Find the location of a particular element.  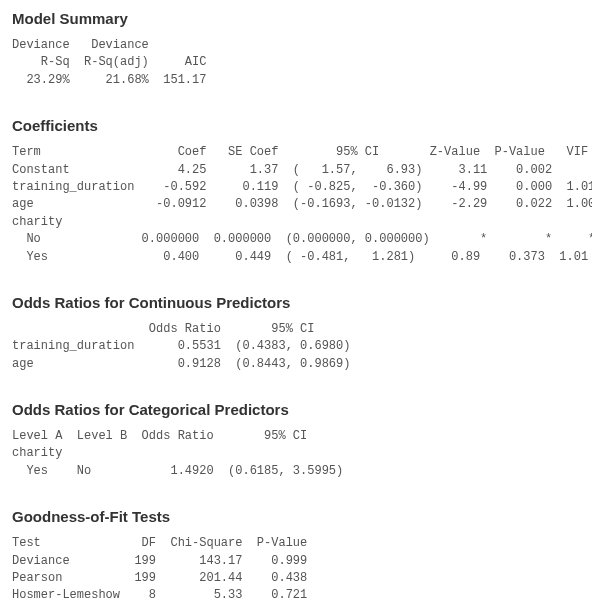

table-row: training_duration 0.5531 (0.4383, 0.6980… is located at coordinates (181, 346).